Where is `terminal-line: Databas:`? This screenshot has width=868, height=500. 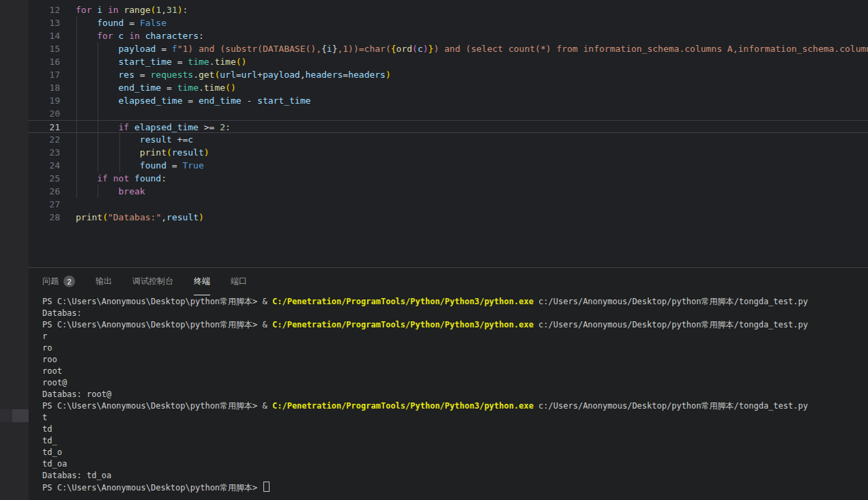
terminal-line: Databas: is located at coordinates (455, 314).